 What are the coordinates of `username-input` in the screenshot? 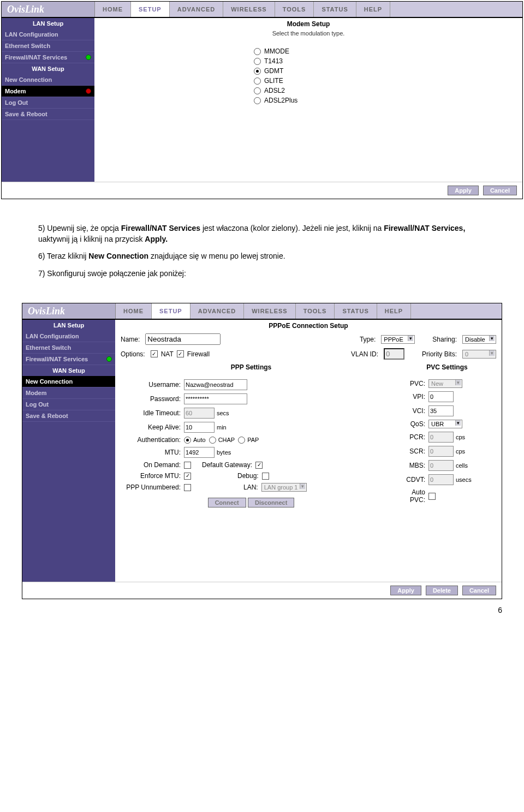 It's located at (216, 385).